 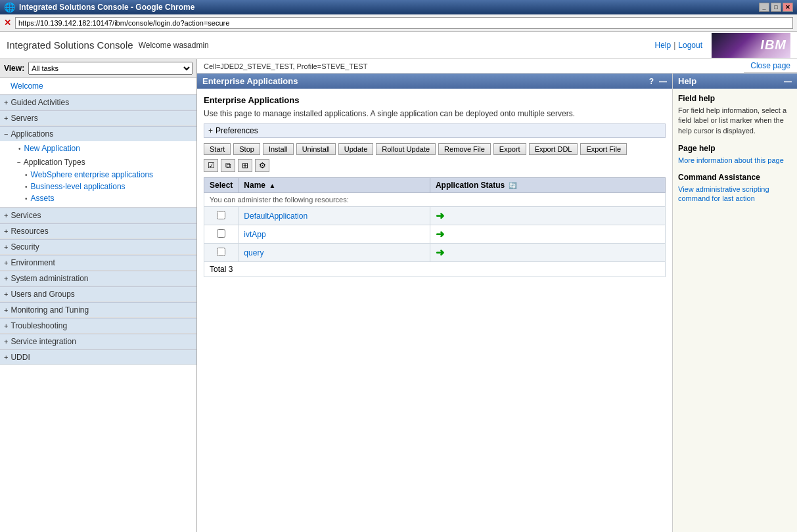 I want to click on cell-info: Cell=JDED2_STEVE_TEST, Profile=STEVE_TES…, so click(x=285, y=66).